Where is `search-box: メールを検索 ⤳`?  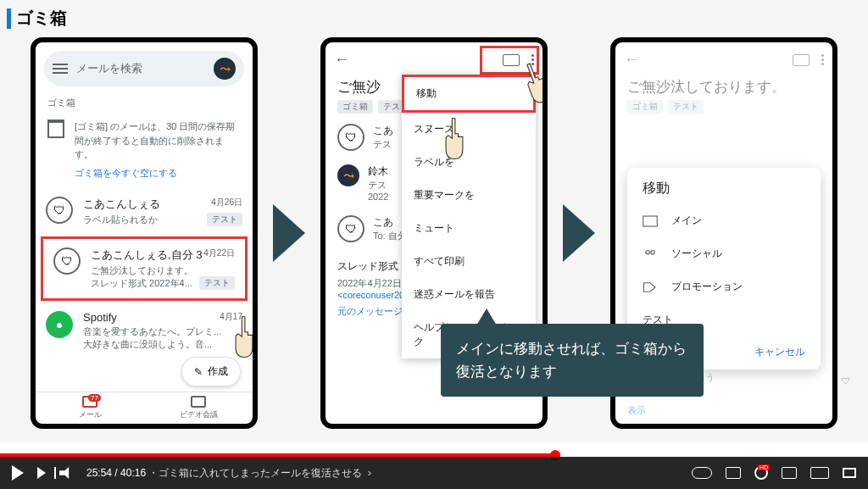
search-box: メールを検索 ⤳ is located at coordinates (144, 69).